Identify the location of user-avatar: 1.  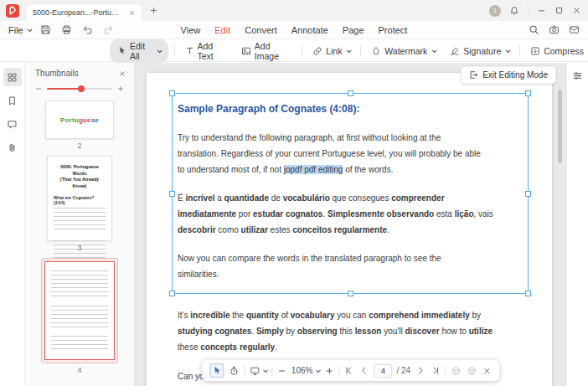
(495, 11).